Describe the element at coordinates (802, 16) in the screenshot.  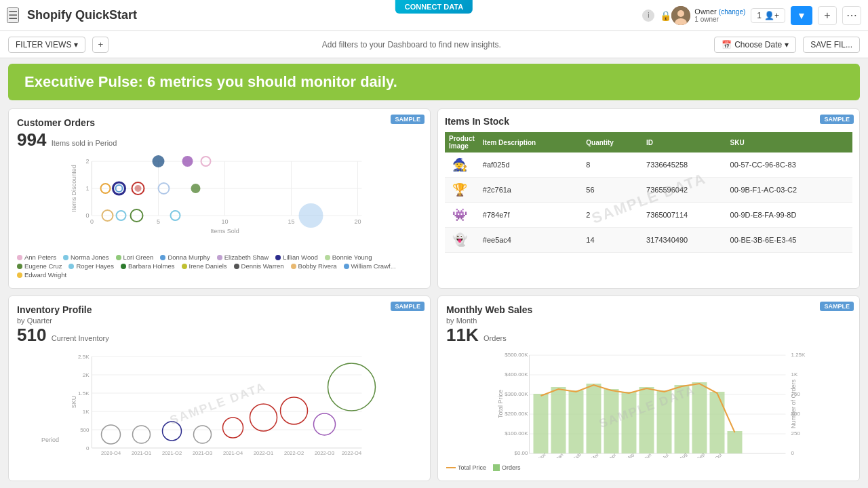
I see `filter-icon-button: ▼` at that location.